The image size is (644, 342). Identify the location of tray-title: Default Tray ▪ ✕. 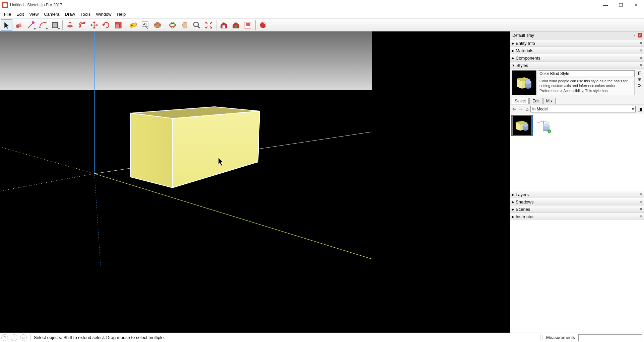
(577, 35).